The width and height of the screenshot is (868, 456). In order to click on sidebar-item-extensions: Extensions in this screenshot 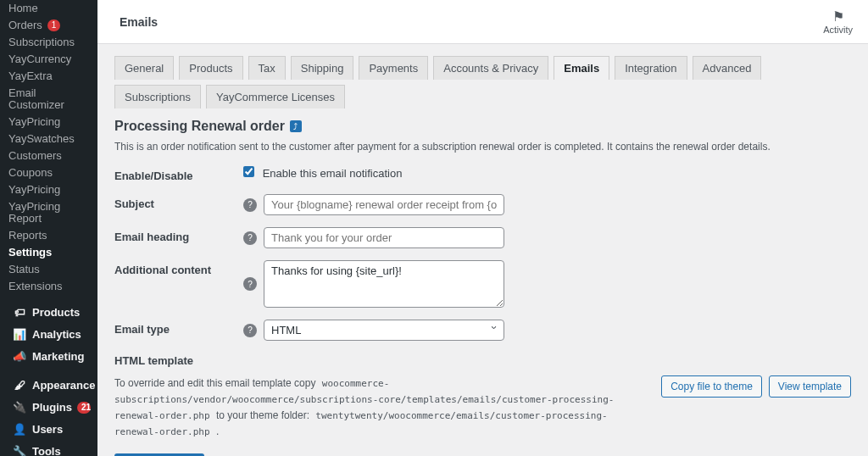, I will do `click(49, 286)`.